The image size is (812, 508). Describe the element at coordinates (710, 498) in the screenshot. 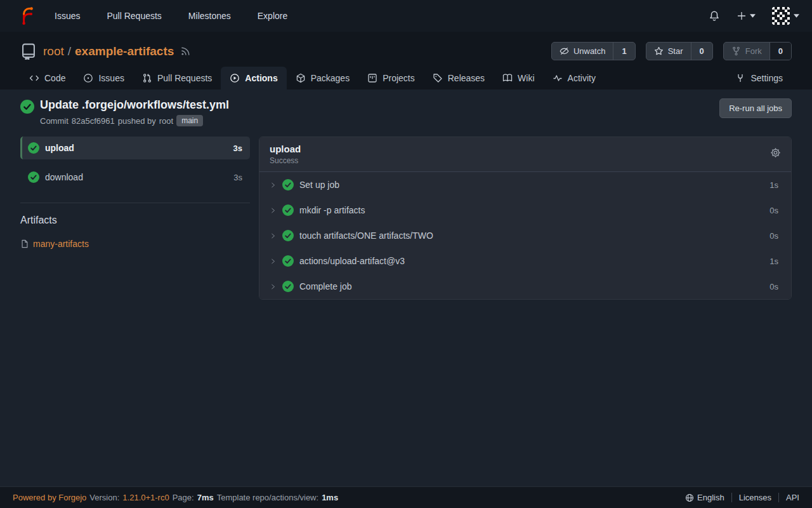

I see `language-label: English` at that location.